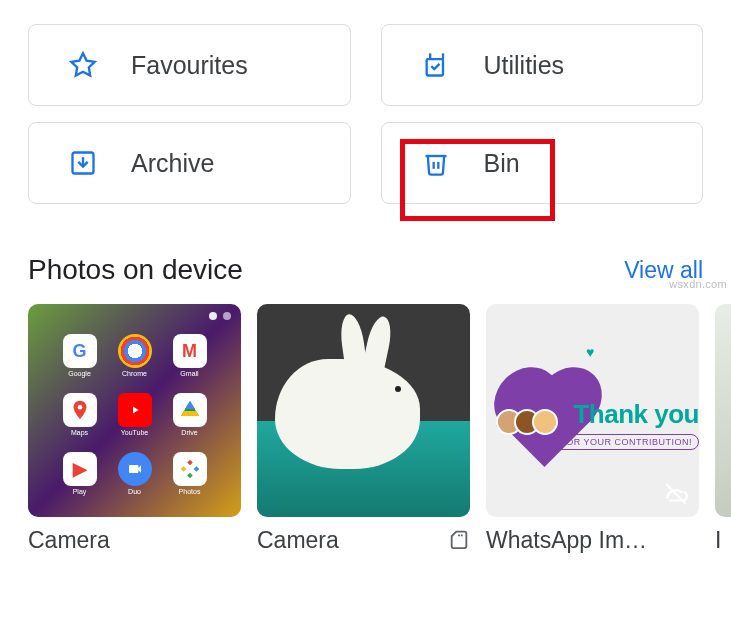 Image resolution: width=731 pixels, height=636 pixels. Describe the element at coordinates (592, 429) in the screenshot. I see `album-item: ♥ Thank you FOR YOUR CONTRIBUTION! Whats…` at that location.